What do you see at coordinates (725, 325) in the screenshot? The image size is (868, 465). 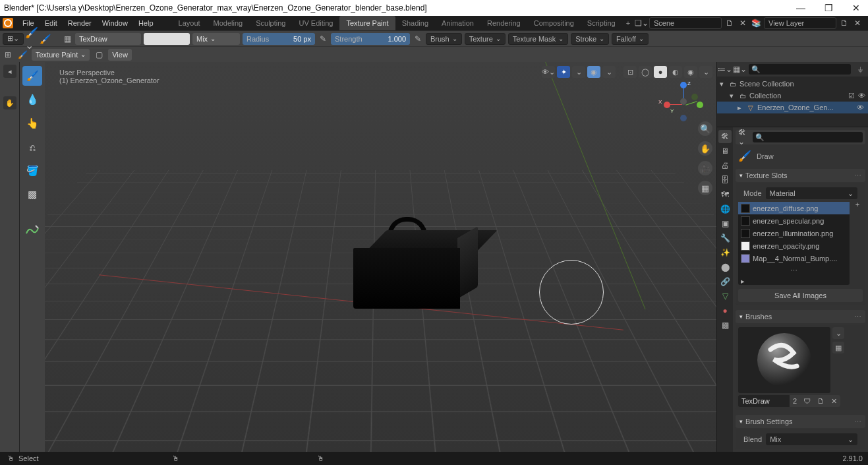 I see `ptab-texture: ▩` at bounding box center [725, 325].